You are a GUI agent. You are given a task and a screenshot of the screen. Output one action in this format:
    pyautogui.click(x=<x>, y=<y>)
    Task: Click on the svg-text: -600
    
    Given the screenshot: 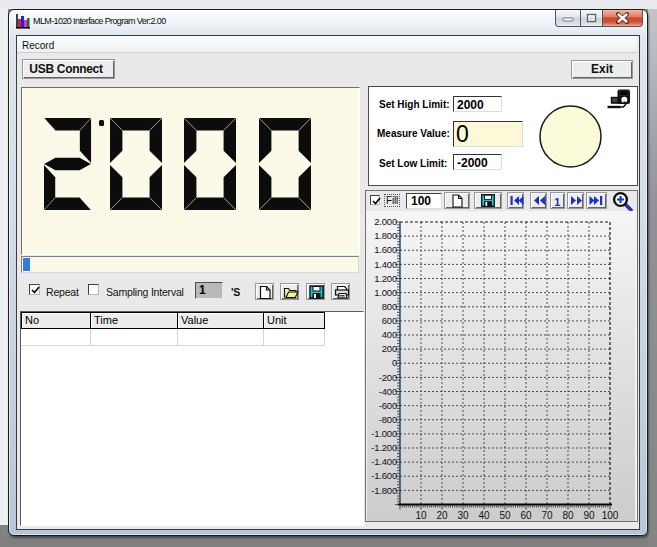 What is the action you would take?
    pyautogui.click(x=388, y=406)
    